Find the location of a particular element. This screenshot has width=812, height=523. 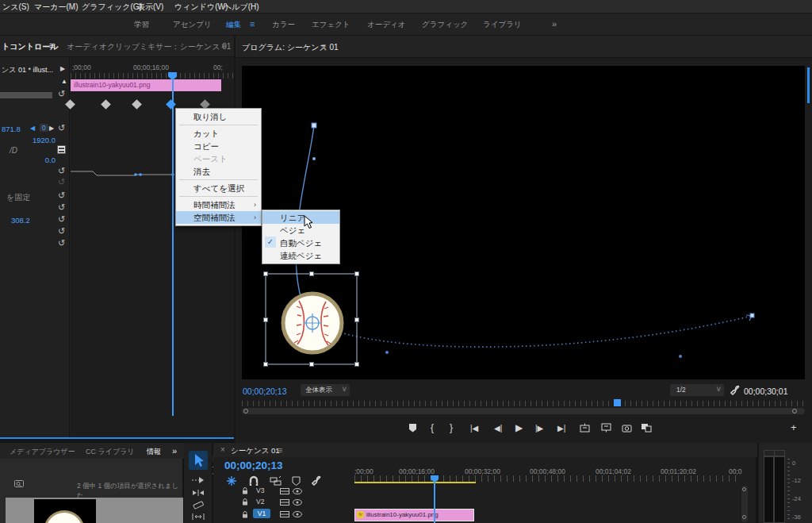

program-playhead is located at coordinates (617, 403).